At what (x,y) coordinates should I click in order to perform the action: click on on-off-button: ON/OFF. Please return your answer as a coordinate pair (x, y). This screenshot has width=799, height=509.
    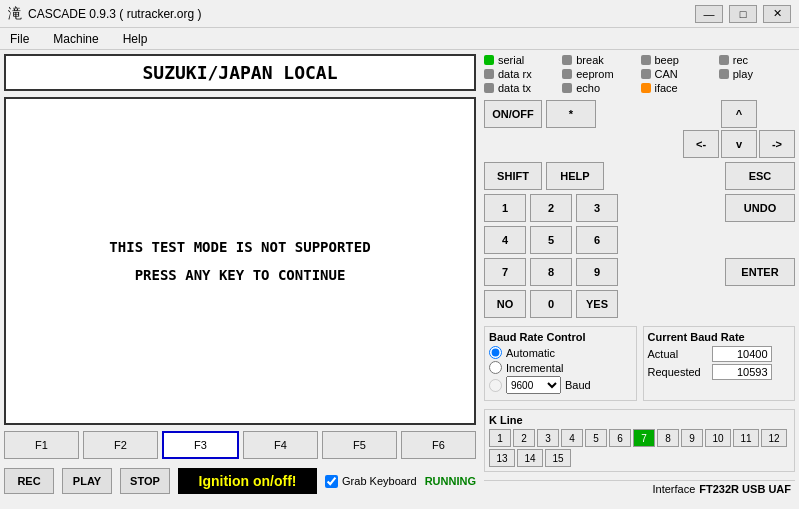
    Looking at the image, I should click on (513, 114).